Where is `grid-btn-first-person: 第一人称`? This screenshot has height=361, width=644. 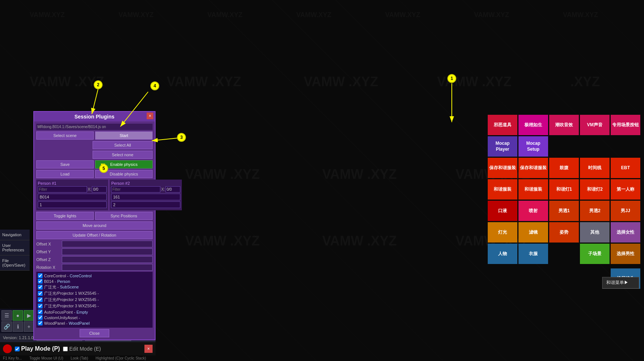
grid-btn-first-person: 第一人称 is located at coordinates (625, 190).